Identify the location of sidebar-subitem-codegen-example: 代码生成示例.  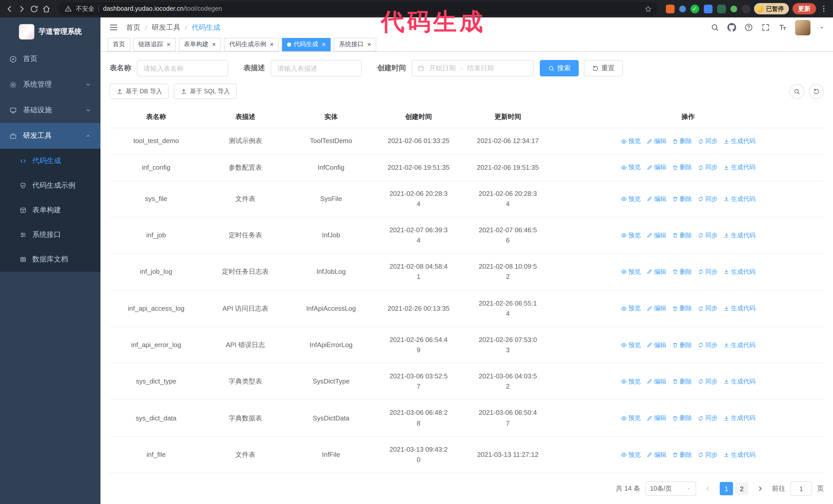
(50, 186).